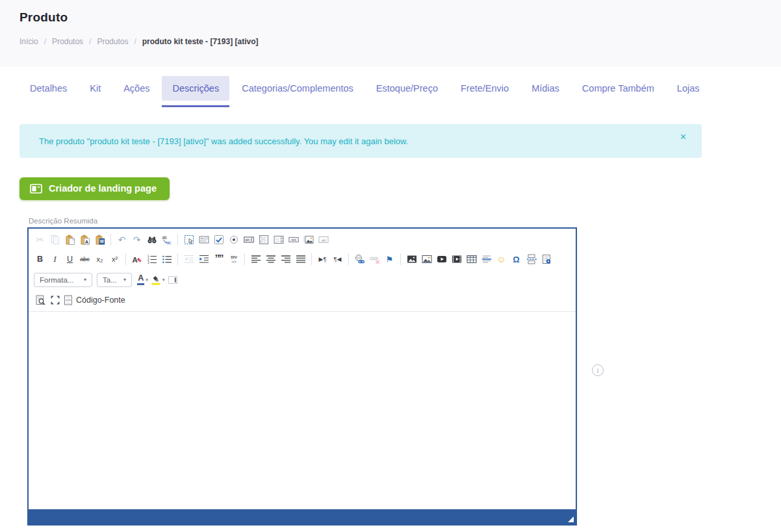  I want to click on select-field-icon, so click(278, 240).